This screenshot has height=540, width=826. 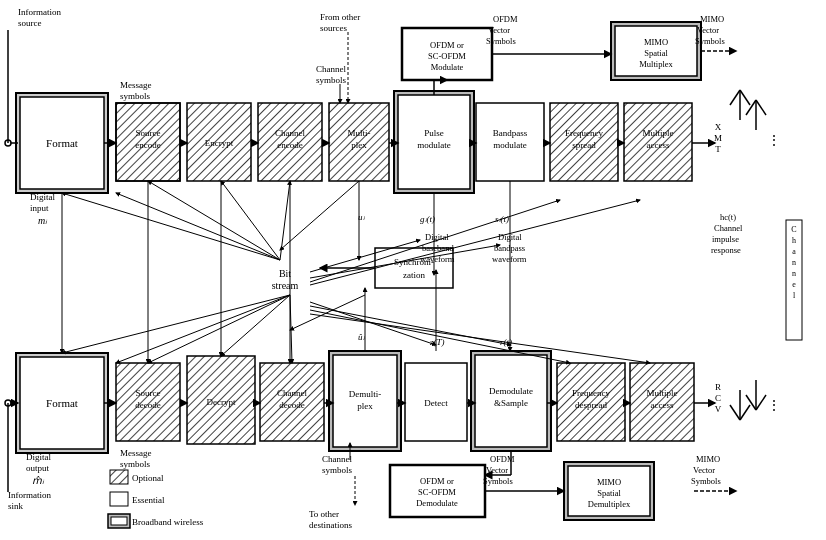 I want to click on demultiplex-label: Demulti-, so click(x=366, y=394).